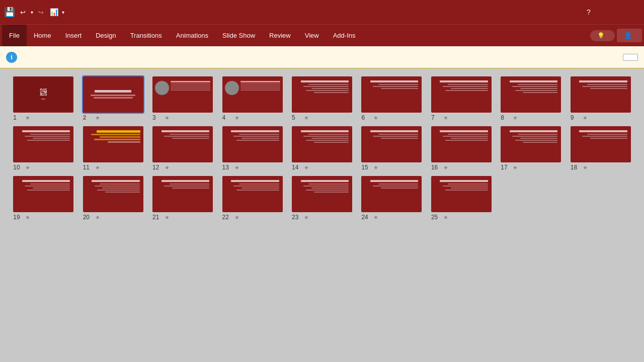 This screenshot has height=362, width=644. Describe the element at coordinates (98, 168) in the screenshot. I see `slide-star-11: ★` at that location.